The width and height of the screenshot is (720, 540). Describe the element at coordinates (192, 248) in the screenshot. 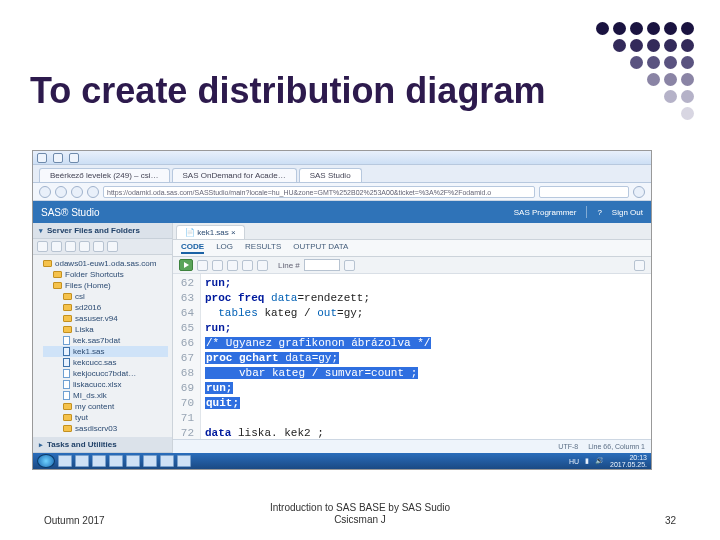

I see `tab-code: CODE` at that location.